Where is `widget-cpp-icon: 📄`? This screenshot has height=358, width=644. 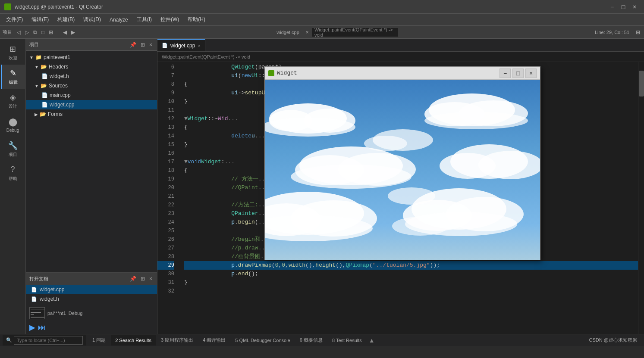 widget-cpp-icon: 📄 is located at coordinates (45, 105).